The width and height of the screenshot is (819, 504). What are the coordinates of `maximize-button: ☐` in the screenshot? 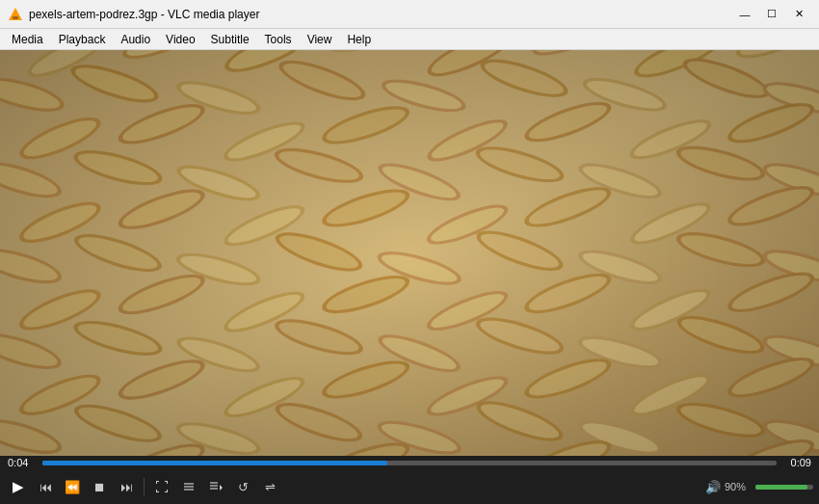 It's located at (772, 14).